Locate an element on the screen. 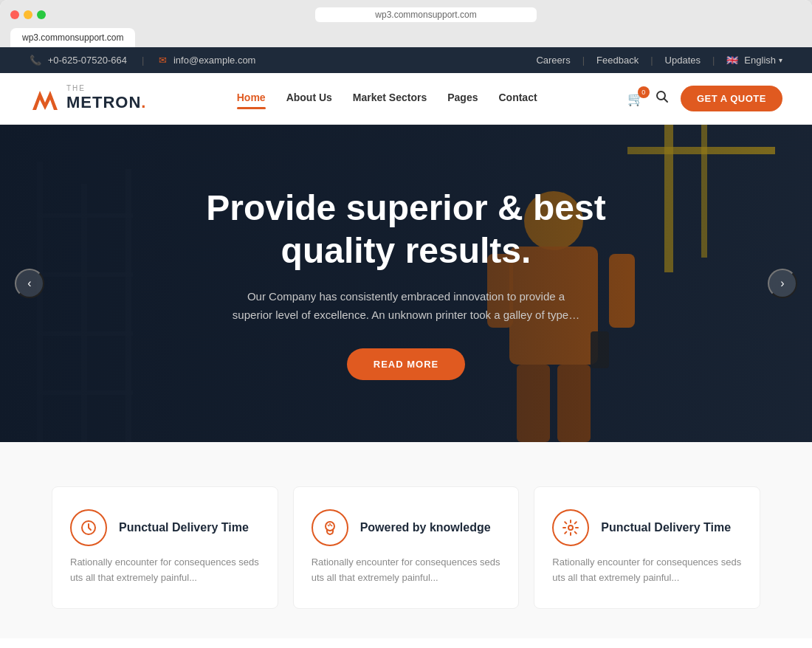  quote-button: GET A QUOTE is located at coordinates (732, 99).